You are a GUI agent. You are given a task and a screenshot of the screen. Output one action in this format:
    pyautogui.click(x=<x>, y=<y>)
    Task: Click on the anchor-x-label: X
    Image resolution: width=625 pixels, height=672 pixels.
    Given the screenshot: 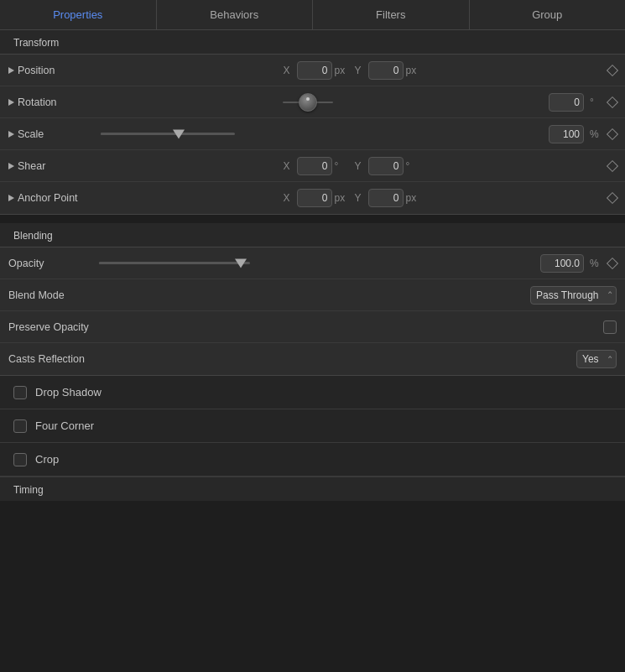 What is the action you would take?
    pyautogui.click(x=289, y=198)
    